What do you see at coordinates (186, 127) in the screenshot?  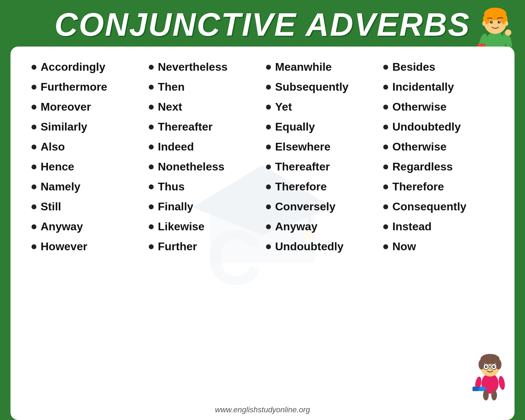 I see `word-label: Thereafter` at bounding box center [186, 127].